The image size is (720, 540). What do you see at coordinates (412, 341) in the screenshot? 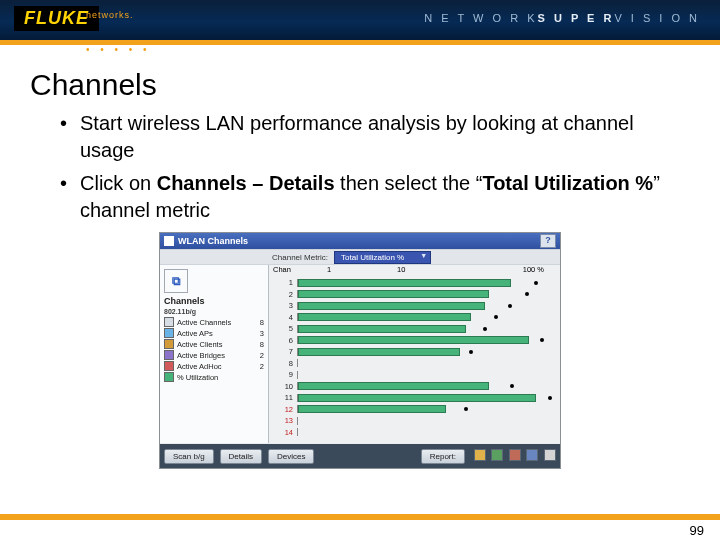
I see `chart-row: 6` at bounding box center [412, 341].